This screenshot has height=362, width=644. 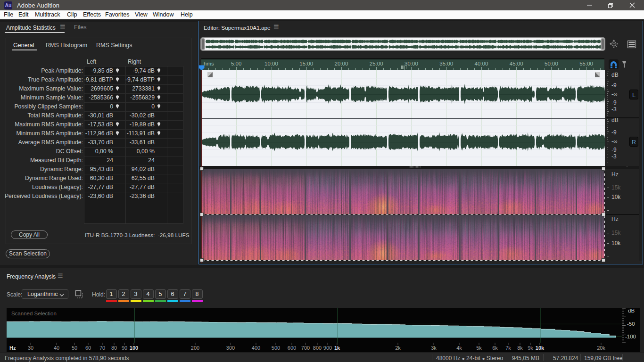 What do you see at coordinates (276, 348) in the screenshot?
I see `svg-text: 500` at bounding box center [276, 348].